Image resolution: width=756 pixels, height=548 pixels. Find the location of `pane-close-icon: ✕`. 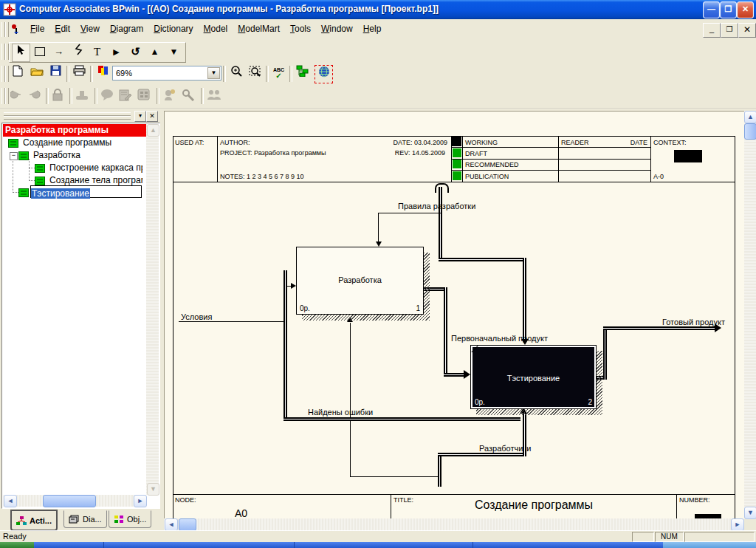

pane-close-icon: ✕ is located at coordinates (152, 117).